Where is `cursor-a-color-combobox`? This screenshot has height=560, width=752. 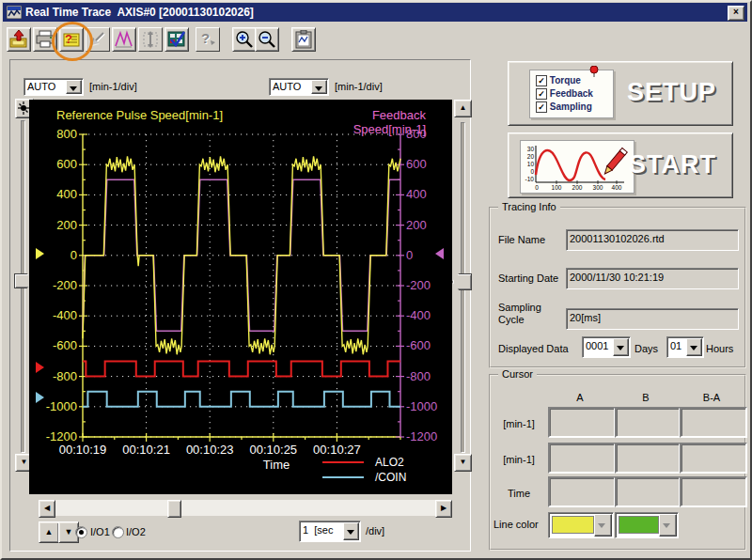
cursor-a-color-combobox is located at coordinates (581, 525).